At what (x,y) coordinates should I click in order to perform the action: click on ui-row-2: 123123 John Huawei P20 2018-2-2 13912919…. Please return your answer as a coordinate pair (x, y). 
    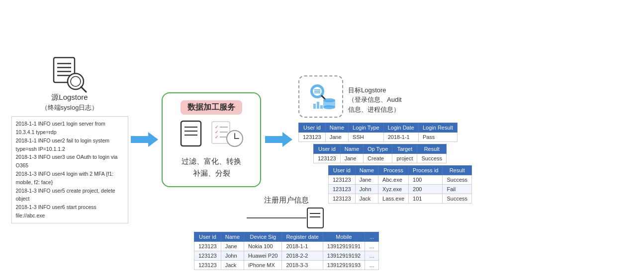
    Looking at the image, I should click on (286, 256).